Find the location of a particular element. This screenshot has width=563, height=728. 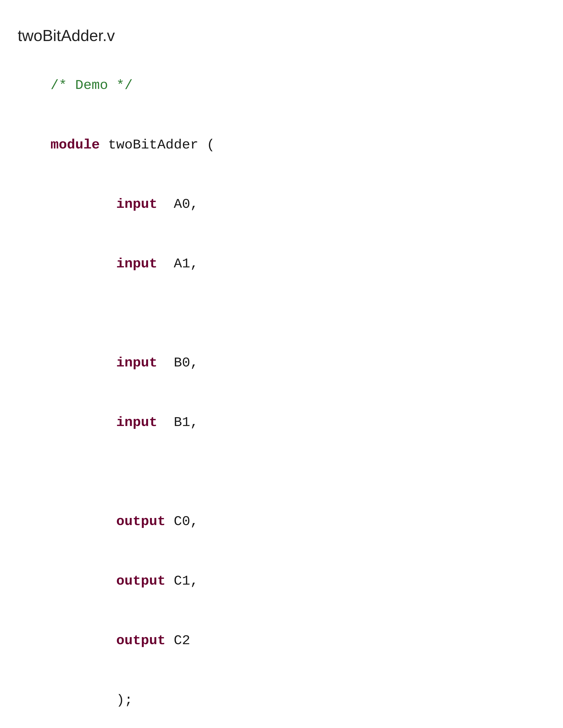

output-kw-c1: output is located at coordinates (141, 581).